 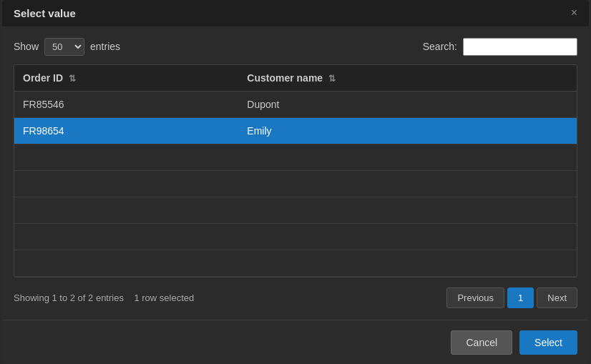 I want to click on pagination: Previous 1 Next, so click(x=512, y=297).